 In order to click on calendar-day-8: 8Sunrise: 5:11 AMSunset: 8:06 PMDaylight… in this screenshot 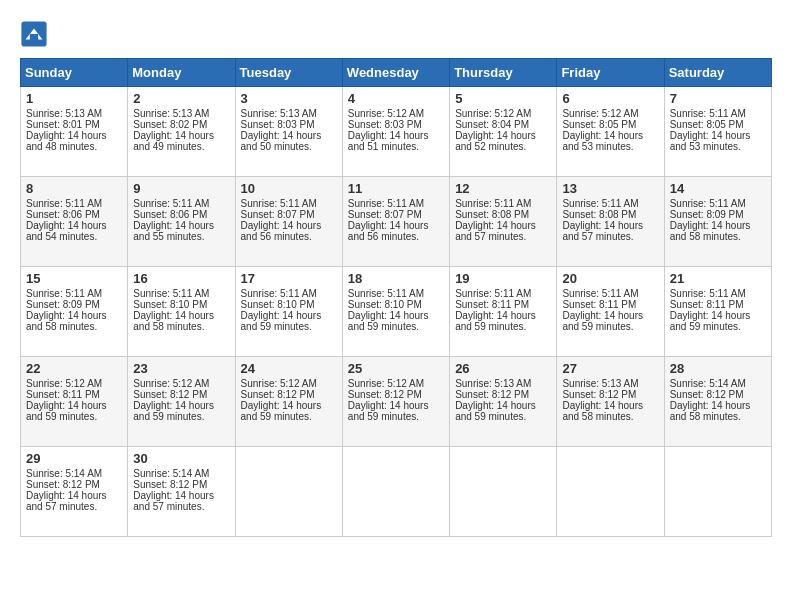, I will do `click(74, 222)`.